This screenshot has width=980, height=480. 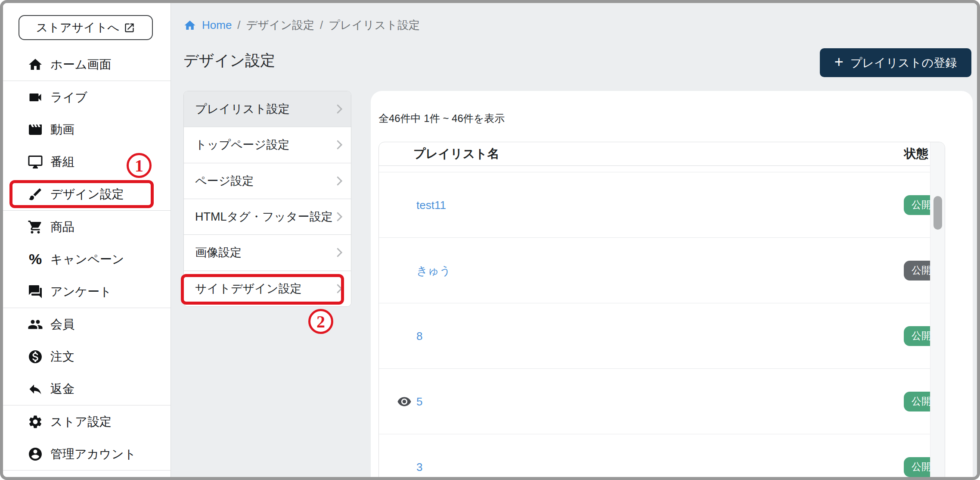 What do you see at coordinates (229, 60) in the screenshot?
I see `page-title: デザイン設定` at bounding box center [229, 60].